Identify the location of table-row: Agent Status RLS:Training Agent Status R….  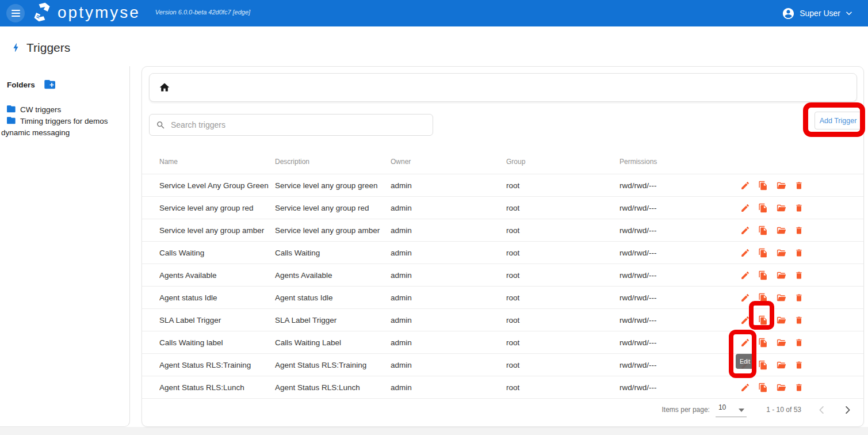
(503, 365).